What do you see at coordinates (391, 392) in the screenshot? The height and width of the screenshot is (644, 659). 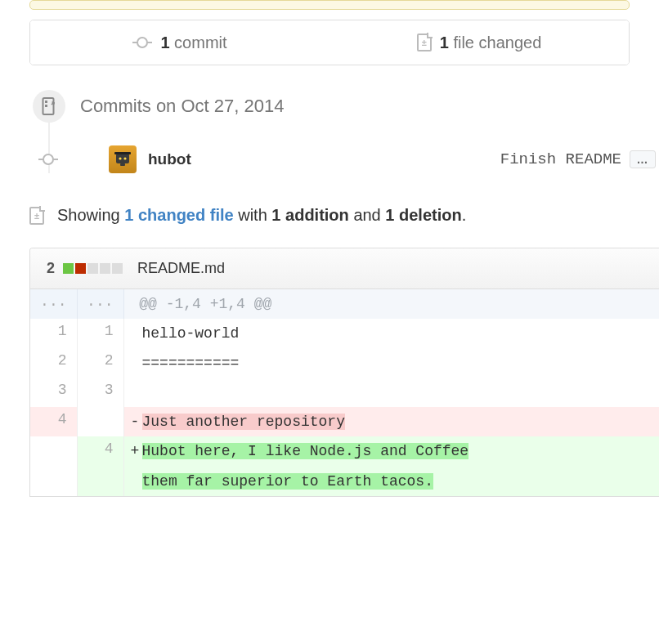 I see `code-line` at bounding box center [391, 392].